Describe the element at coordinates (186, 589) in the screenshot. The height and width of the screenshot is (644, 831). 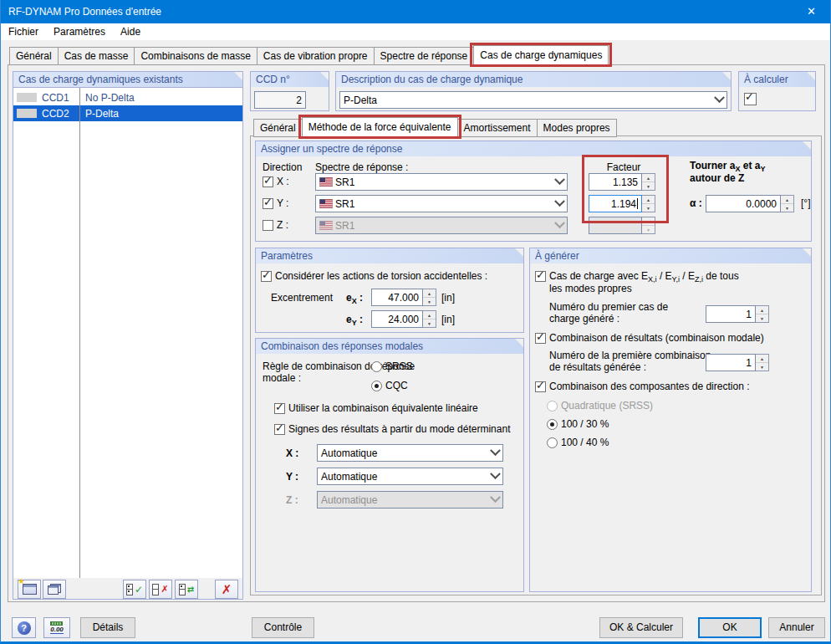
I see `invert-selection-button: ⇄` at that location.